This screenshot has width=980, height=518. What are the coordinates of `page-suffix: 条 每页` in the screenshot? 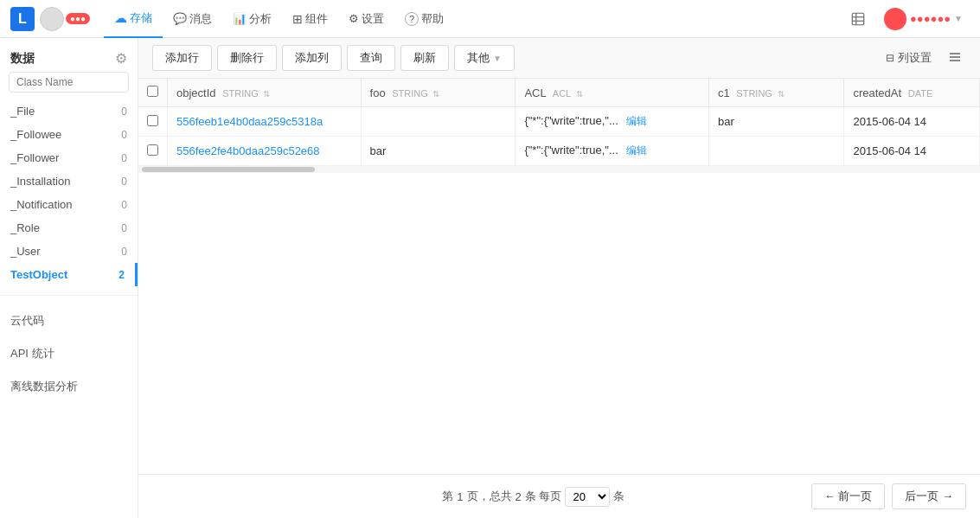 It's located at (543, 496).